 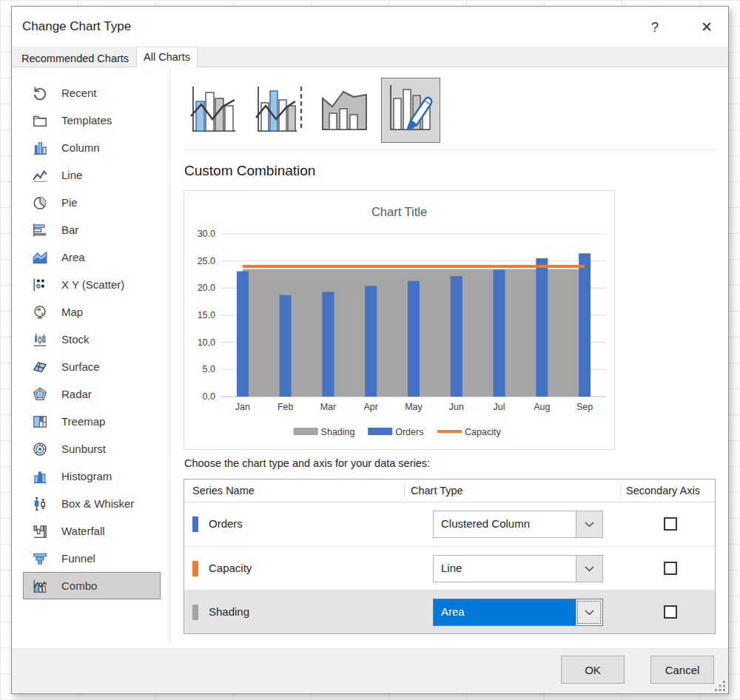 What do you see at coordinates (370, 27) in the screenshot?
I see `titlebar: Change Chart Type ? ✕` at bounding box center [370, 27].